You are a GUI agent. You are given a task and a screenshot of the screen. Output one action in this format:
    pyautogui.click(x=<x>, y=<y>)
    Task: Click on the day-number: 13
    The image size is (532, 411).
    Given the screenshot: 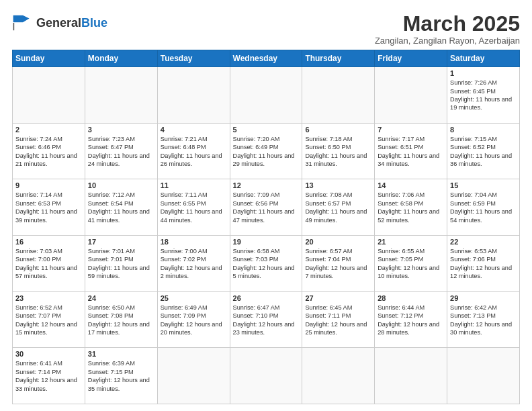 What is the action you would take?
    pyautogui.click(x=339, y=185)
    